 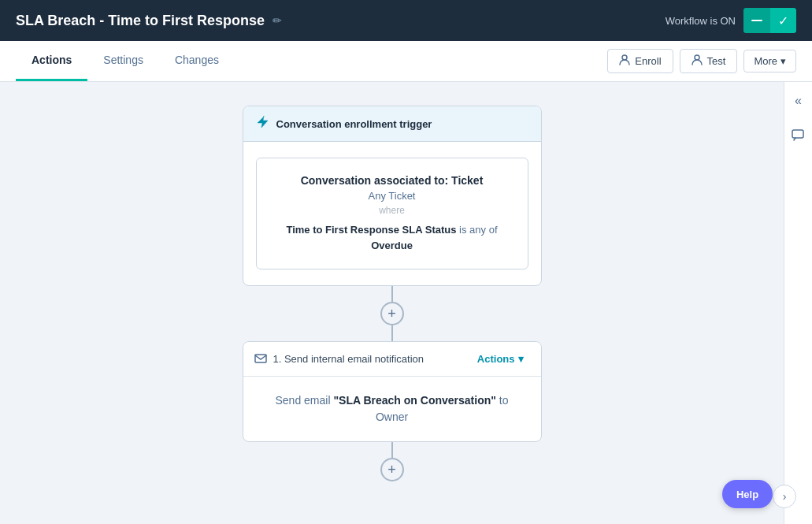 I want to click on nav-actions: Enroll Test More ▾, so click(x=702, y=61).